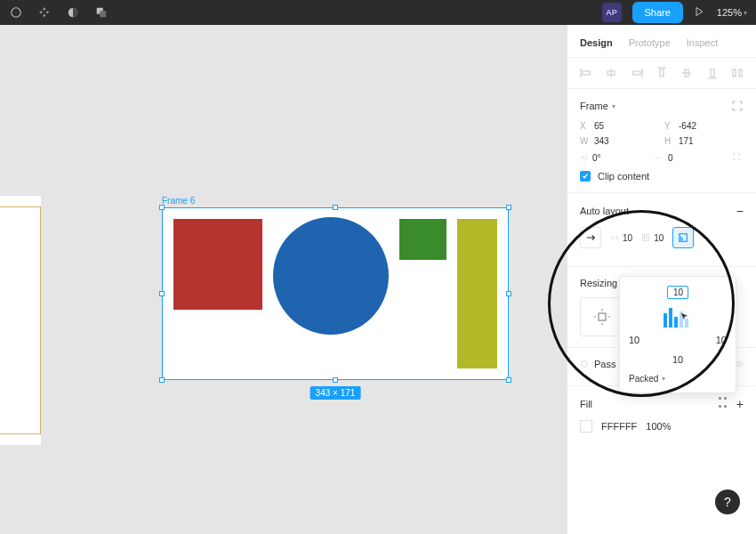 The image size is (756, 534). I want to click on resize-handle-bl, so click(162, 380).